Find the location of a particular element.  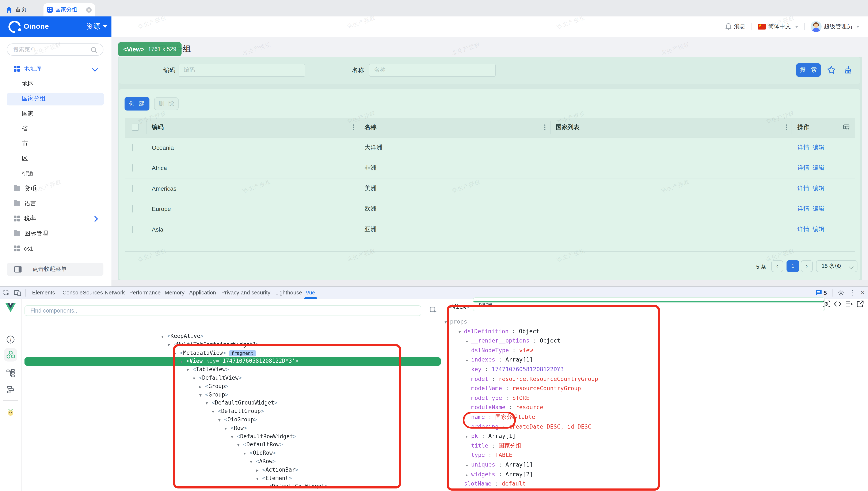

annotation-circle-name is located at coordinates (489, 420).